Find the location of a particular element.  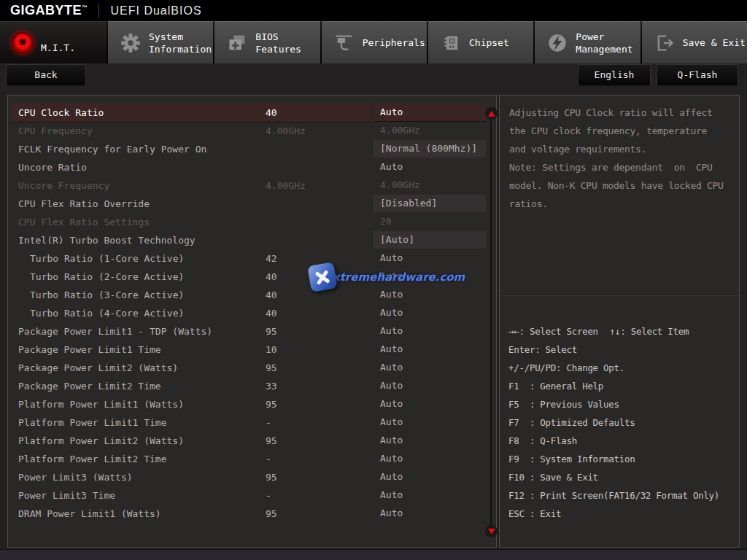

settings-row: CPU Flex Ratio Settings20 is located at coordinates (252, 222).